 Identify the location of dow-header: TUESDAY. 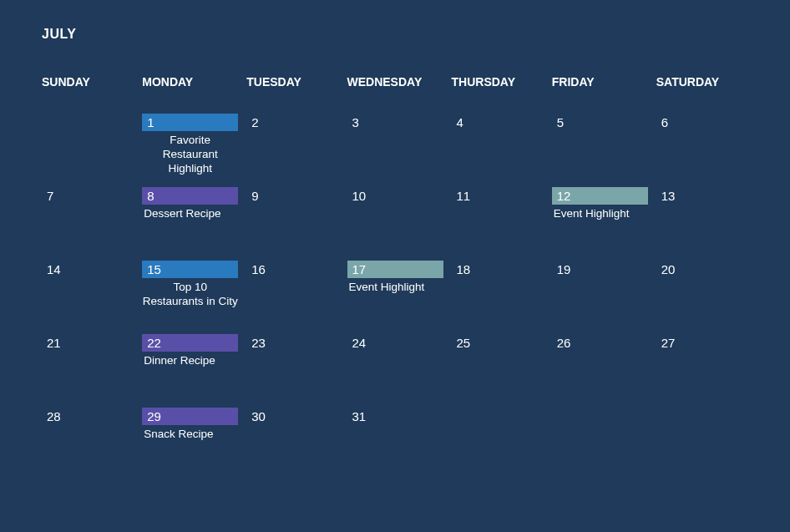
(292, 82).